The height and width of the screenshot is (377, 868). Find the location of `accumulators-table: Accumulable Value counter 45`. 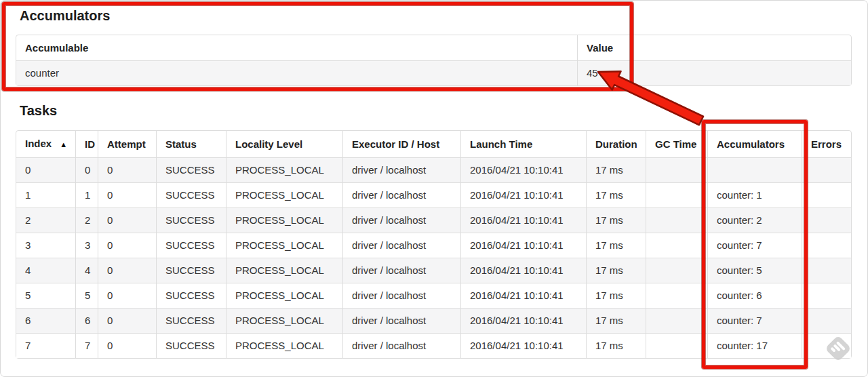

accumulators-table: Accumulable Value counter 45 is located at coordinates (434, 60).